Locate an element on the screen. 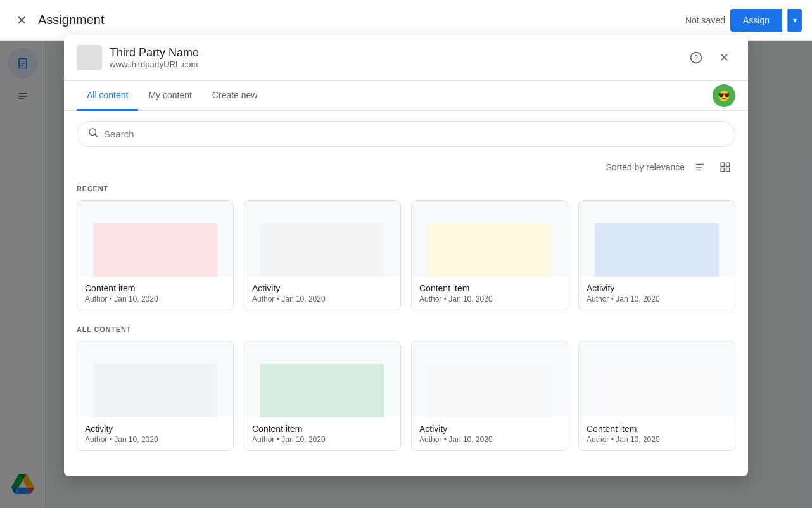 This screenshot has height=508, width=812. search-svg-icon is located at coordinates (93, 132).